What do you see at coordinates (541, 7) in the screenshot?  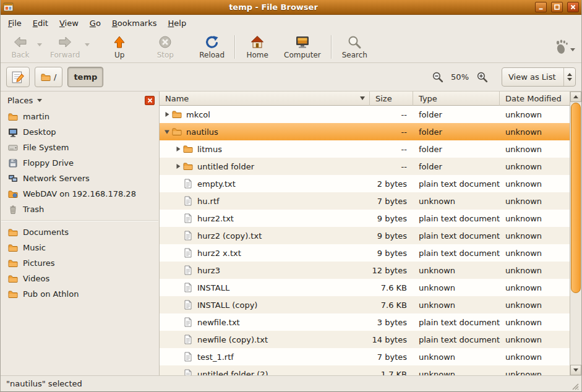 I see `minimize-button` at bounding box center [541, 7].